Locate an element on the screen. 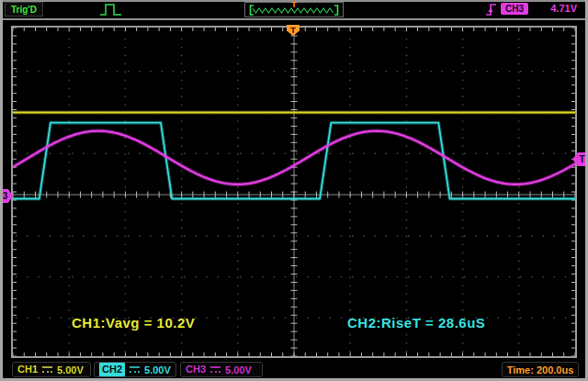 The height and width of the screenshot is (381, 588). ch1-dc-coupling-icon is located at coordinates (48, 369).